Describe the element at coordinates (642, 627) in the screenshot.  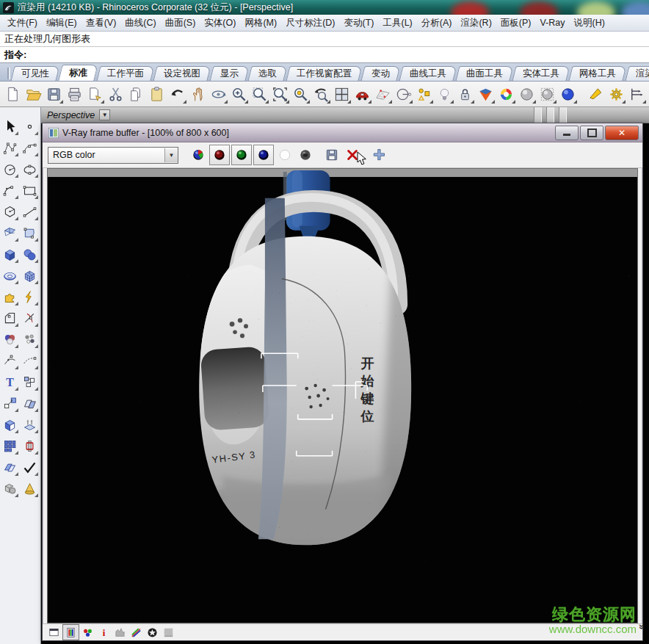
I see `overflow-chevron-icon: »` at that location.